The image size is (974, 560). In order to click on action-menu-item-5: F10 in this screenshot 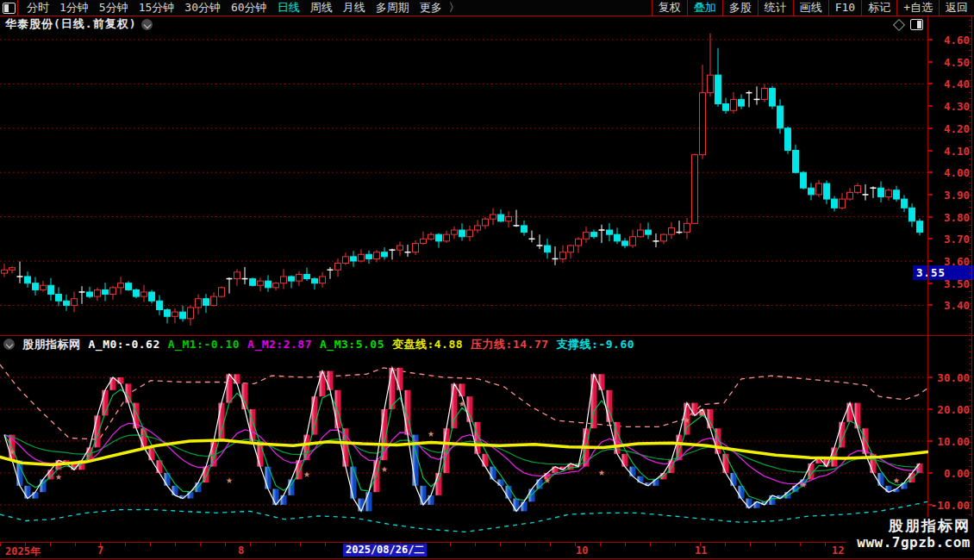, I will do `click(845, 8)`.